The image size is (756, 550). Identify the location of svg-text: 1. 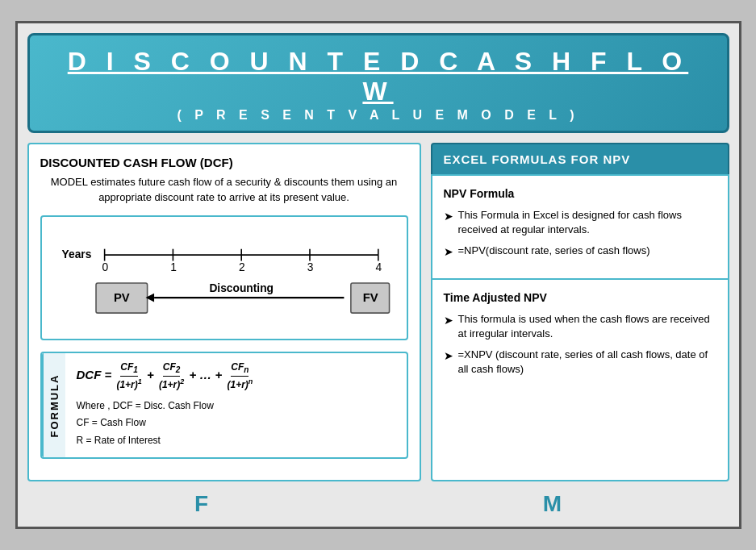
(173, 268).